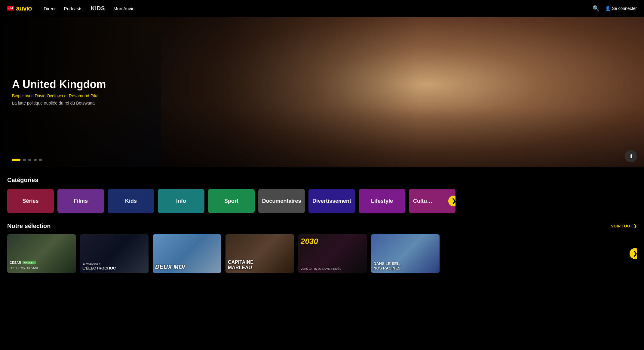 The height and width of the screenshot is (350, 644). Describe the element at coordinates (333, 254) in the screenshot. I see `thumb-2030: 2030 VERS LA FIN DE LA VIE PRIVÉE` at that location.